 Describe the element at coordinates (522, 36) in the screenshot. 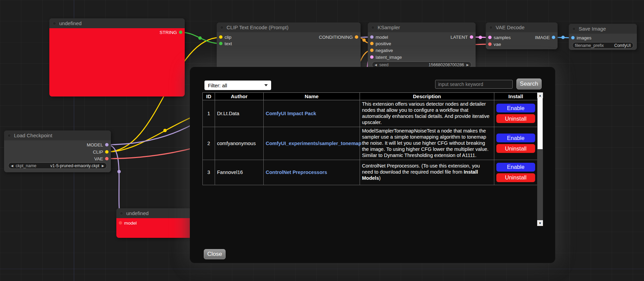

I see `node-vae-decode: VAE Decode samples vae IMAGE` at that location.